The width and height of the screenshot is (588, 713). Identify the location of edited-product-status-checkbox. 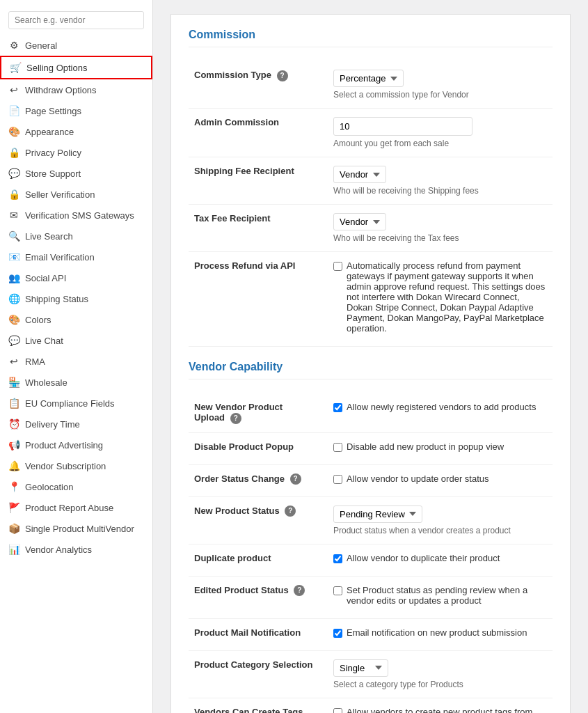
(338, 590).